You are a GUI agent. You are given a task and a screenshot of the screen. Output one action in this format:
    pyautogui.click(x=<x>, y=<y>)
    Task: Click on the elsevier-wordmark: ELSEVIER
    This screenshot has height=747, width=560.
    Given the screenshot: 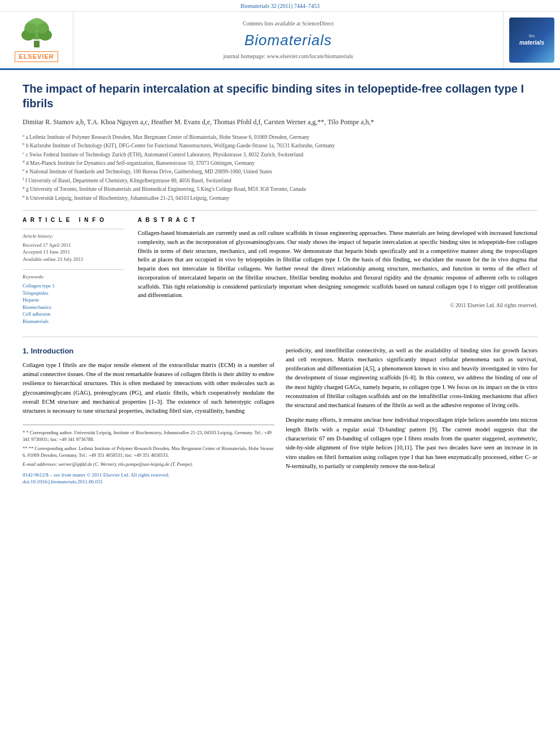 What is the action you would take?
    pyautogui.click(x=36, y=56)
    